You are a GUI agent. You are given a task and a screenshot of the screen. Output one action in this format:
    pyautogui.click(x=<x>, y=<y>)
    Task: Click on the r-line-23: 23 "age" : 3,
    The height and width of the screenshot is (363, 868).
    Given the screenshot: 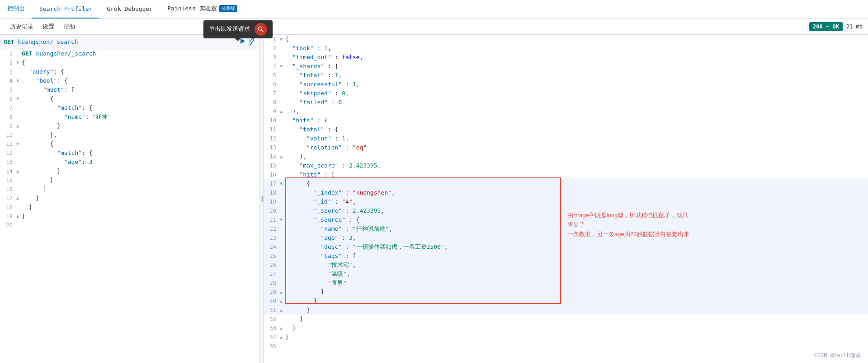 What is the action you would take?
    pyautogui.click(x=566, y=238)
    